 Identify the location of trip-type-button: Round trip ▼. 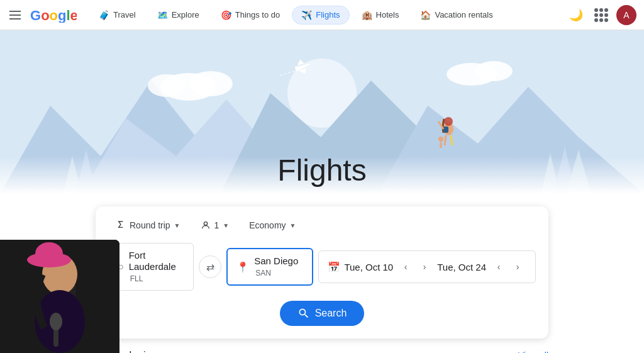
(148, 225).